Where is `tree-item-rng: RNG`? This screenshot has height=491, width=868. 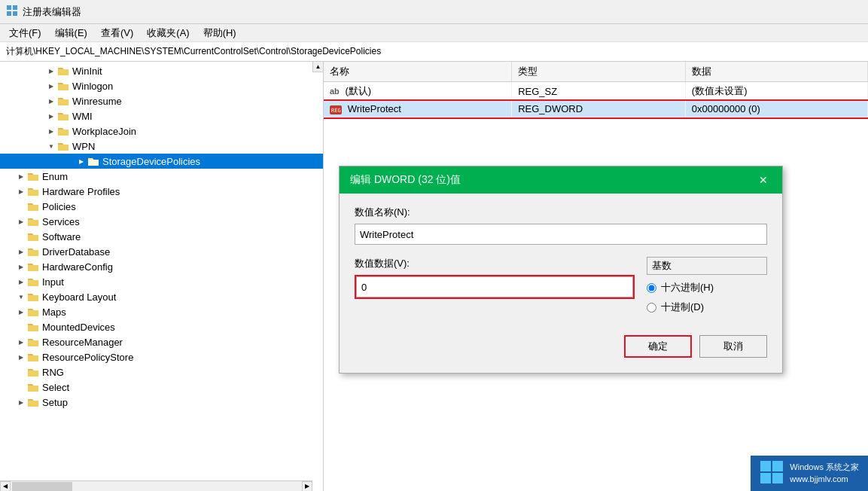 tree-item-rng: RNG is located at coordinates (161, 372).